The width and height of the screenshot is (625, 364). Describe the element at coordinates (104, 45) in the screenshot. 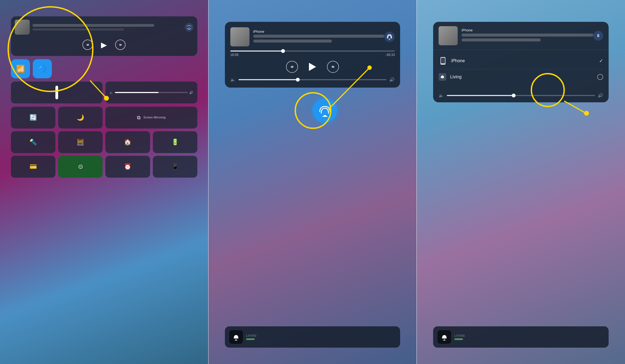

I see `media-controls: ↺ 30 ▶ ↻ 30` at that location.